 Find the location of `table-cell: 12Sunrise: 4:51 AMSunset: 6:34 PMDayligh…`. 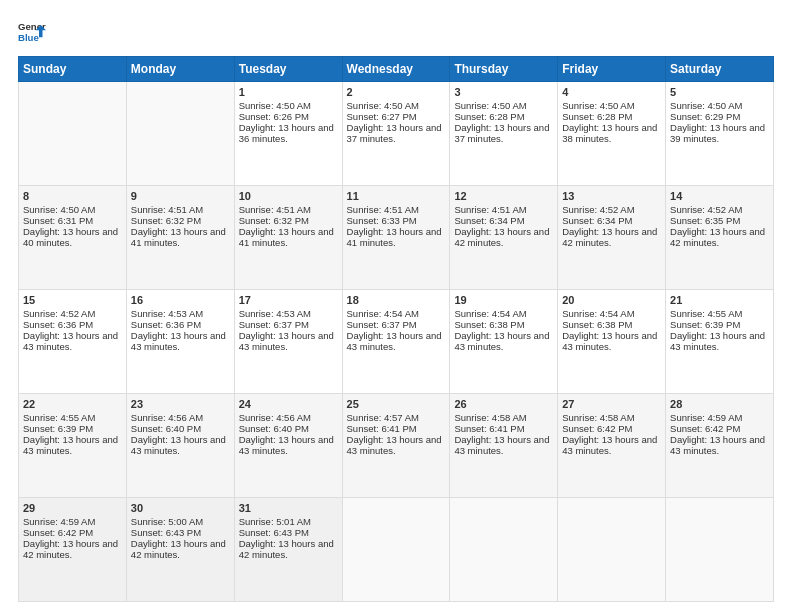

table-cell: 12Sunrise: 4:51 AMSunset: 6:34 PMDayligh… is located at coordinates (504, 238).